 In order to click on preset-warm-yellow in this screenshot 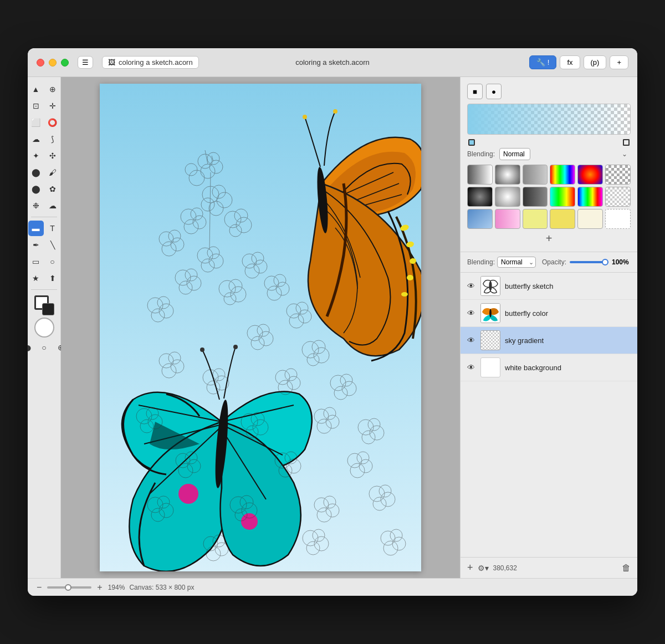, I will do `click(562, 219)`.